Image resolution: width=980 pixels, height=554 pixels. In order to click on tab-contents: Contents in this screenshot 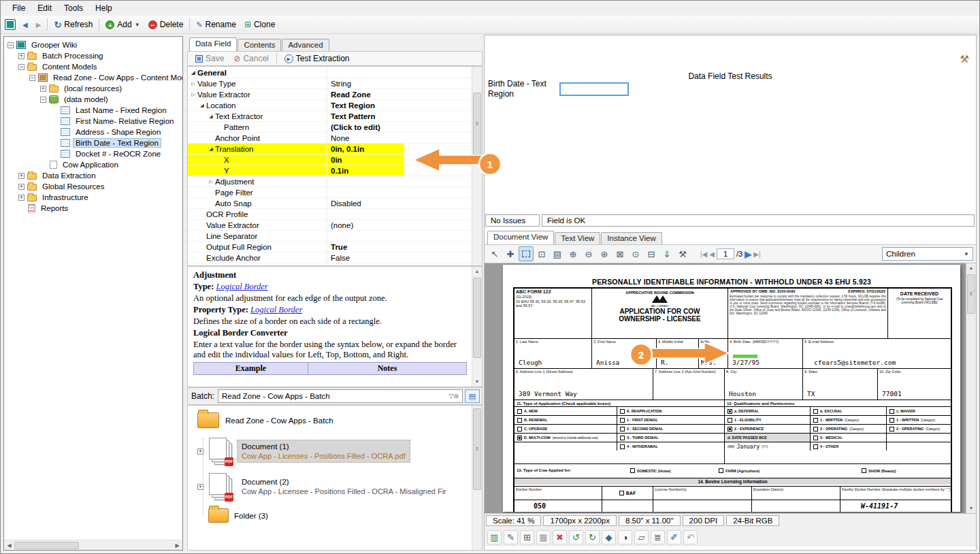, I will do `click(259, 45)`.